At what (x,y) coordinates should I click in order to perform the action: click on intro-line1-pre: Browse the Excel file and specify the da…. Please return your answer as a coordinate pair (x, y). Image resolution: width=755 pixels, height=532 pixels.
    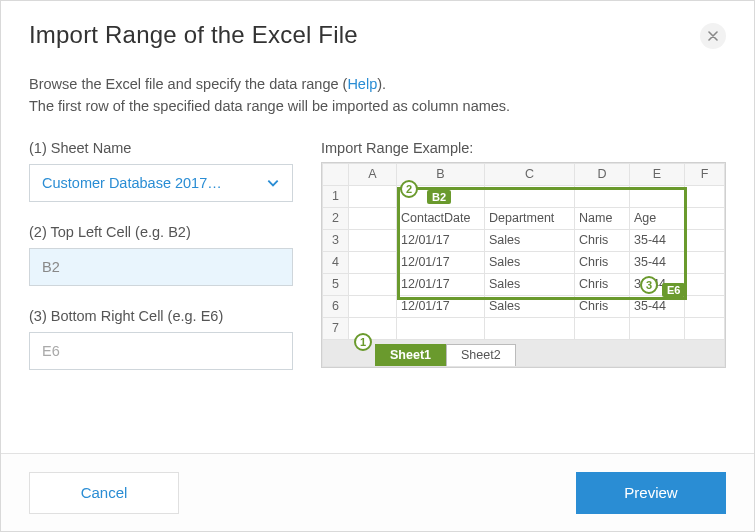
    Looking at the image, I should click on (188, 84).